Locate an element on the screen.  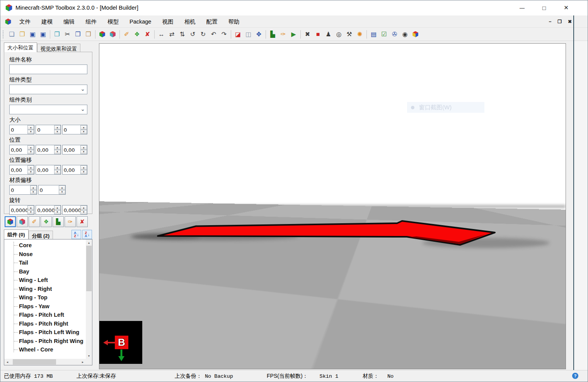
rotate-step-cw-icon: ↷ is located at coordinates (224, 34).